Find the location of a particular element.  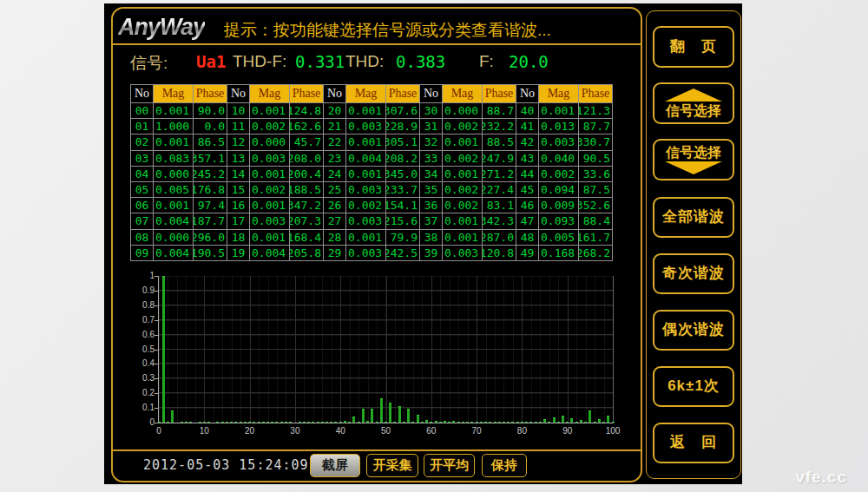

table-cell-phase: 86.5 is located at coordinates (210, 142).